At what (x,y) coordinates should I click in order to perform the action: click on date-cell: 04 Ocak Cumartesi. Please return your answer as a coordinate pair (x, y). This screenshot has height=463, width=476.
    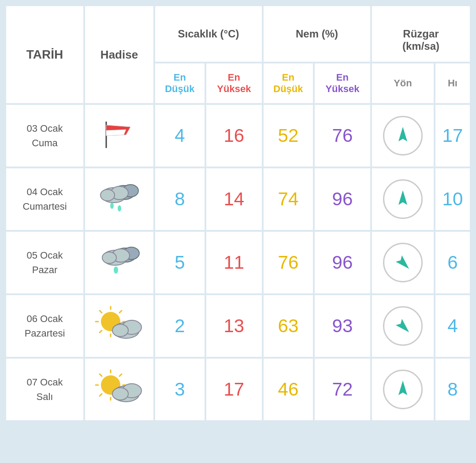
    Looking at the image, I should click on (45, 199).